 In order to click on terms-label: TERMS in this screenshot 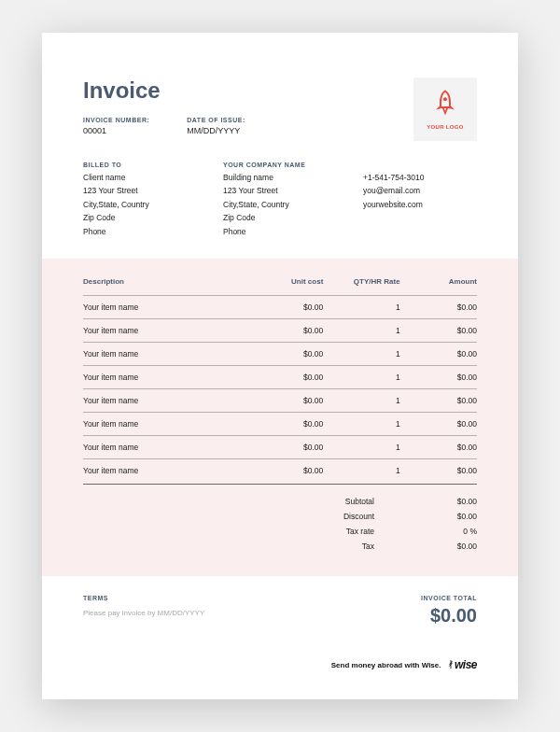, I will do `click(144, 598)`.